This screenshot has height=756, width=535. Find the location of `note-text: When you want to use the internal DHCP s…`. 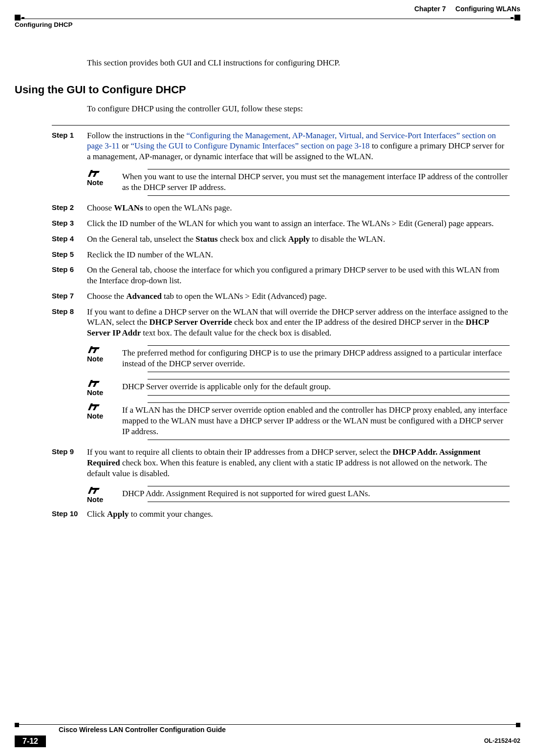

note-text: When you want to use the internal DHCP s… is located at coordinates (316, 182).